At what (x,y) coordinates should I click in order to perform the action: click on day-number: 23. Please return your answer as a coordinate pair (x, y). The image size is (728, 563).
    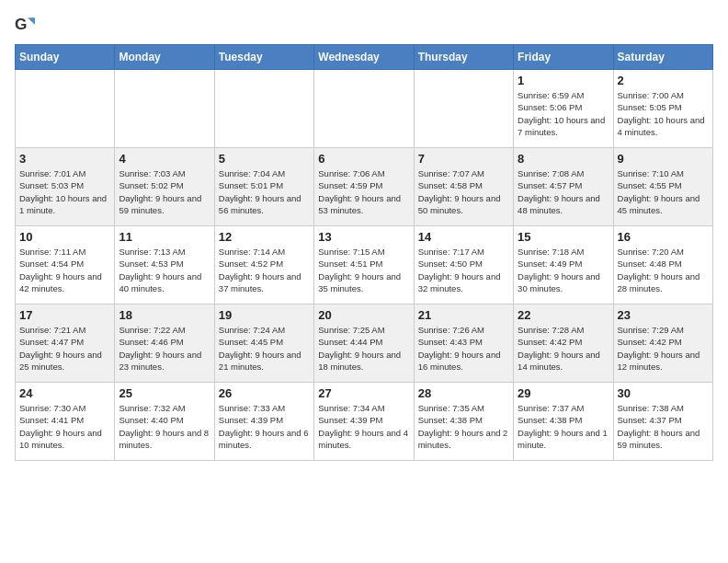
    Looking at the image, I should click on (664, 315).